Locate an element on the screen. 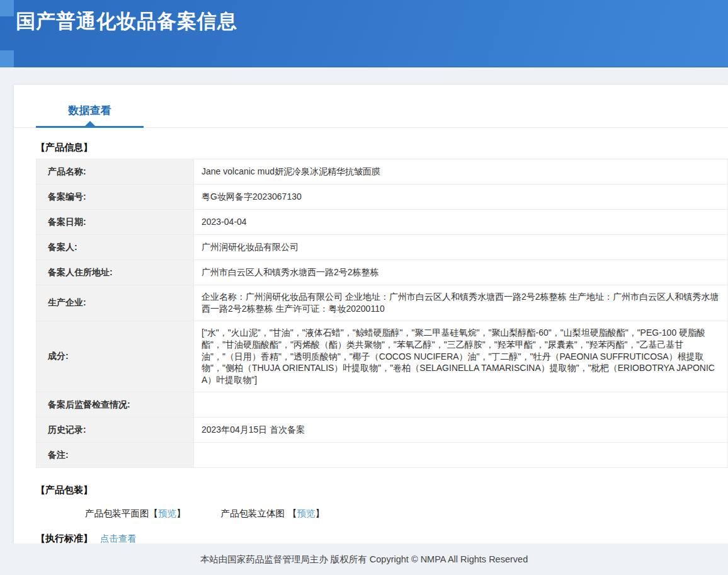 The width and height of the screenshot is (728, 575). row-value: 企业名称：广州润研化妆品有限公司 企业地址：广州市白云区人和镇秀水塘西一路2号2… is located at coordinates (461, 304).